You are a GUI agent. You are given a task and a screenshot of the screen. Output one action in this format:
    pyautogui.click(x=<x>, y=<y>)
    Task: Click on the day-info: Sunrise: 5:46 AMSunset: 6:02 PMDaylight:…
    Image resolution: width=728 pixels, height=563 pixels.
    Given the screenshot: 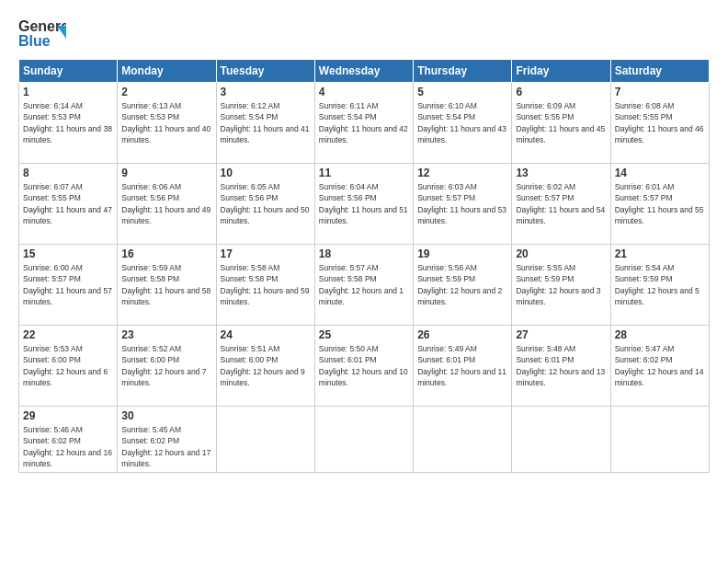 What is the action you would take?
    pyautogui.click(x=68, y=447)
    